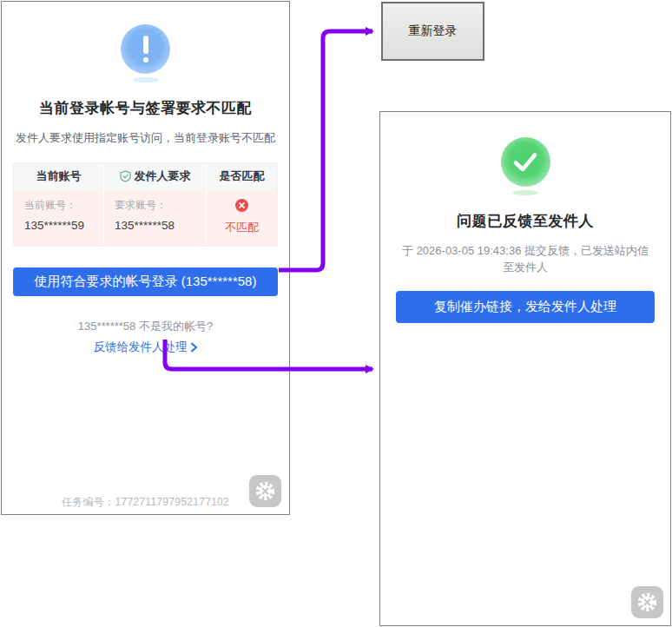  What do you see at coordinates (525, 259) in the screenshot?
I see `success-subtitle: 于 2026-03-05 19:43:36 提交反馈，已发送站内信至发件人` at bounding box center [525, 259].